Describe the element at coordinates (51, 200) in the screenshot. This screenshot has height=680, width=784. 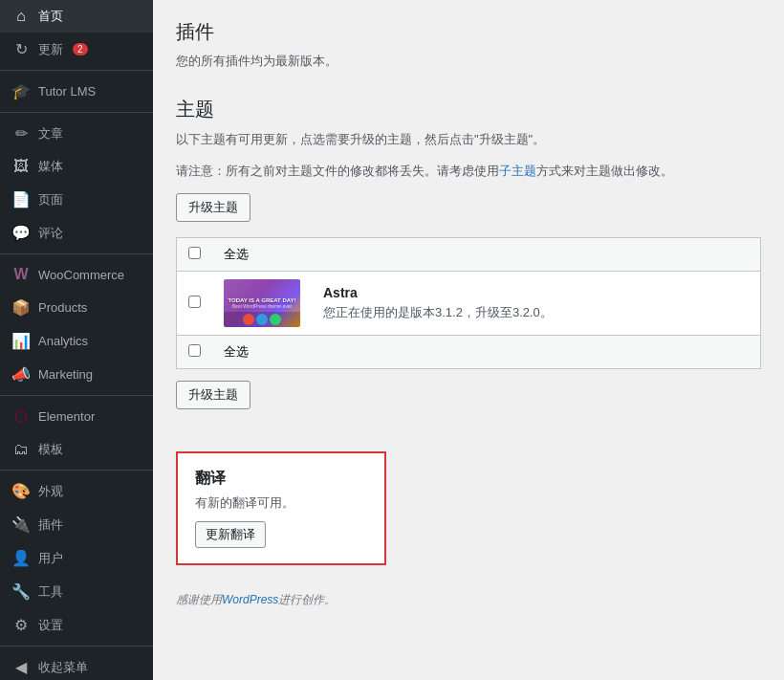
I see `sidebar-item-label: 页面` at that location.